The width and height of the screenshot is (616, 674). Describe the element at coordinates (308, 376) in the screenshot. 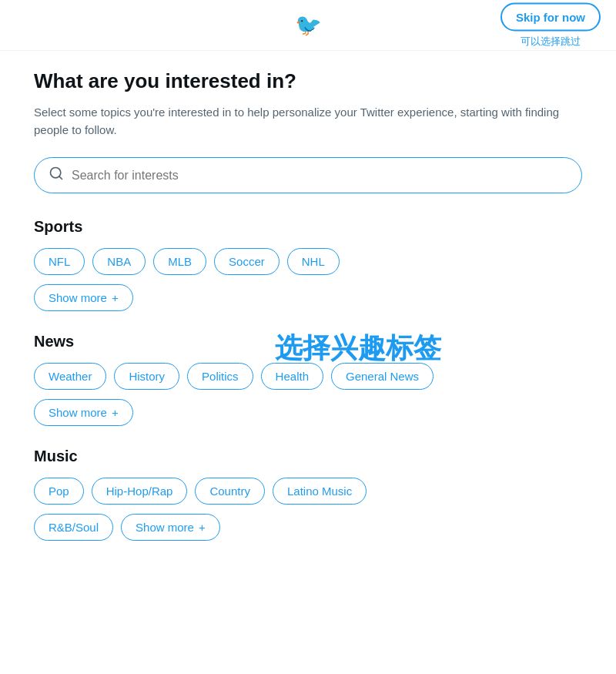

I see `news-tags-row: Weather History Politics Health General …` at that location.